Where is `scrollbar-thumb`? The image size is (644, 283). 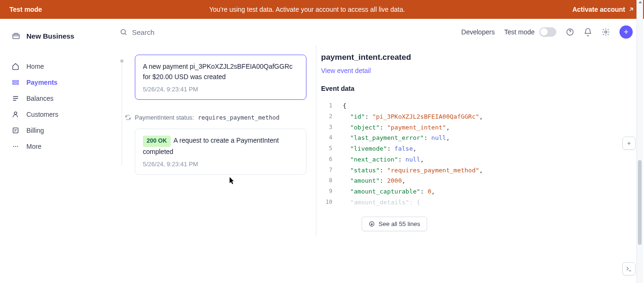
scrollbar-thumb is located at coordinates (640, 202).